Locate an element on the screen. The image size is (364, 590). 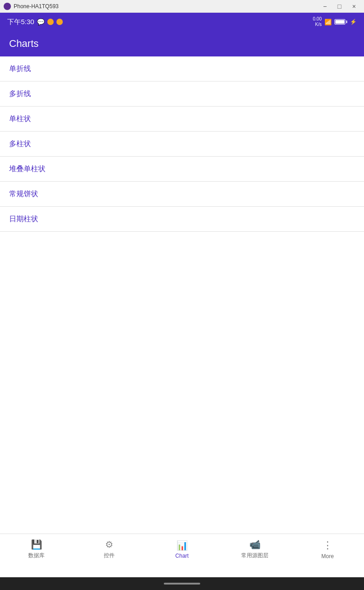
status-bar: 下午5:30 💬 0.00 K/s 📶 ⚡ is located at coordinates (182, 22).